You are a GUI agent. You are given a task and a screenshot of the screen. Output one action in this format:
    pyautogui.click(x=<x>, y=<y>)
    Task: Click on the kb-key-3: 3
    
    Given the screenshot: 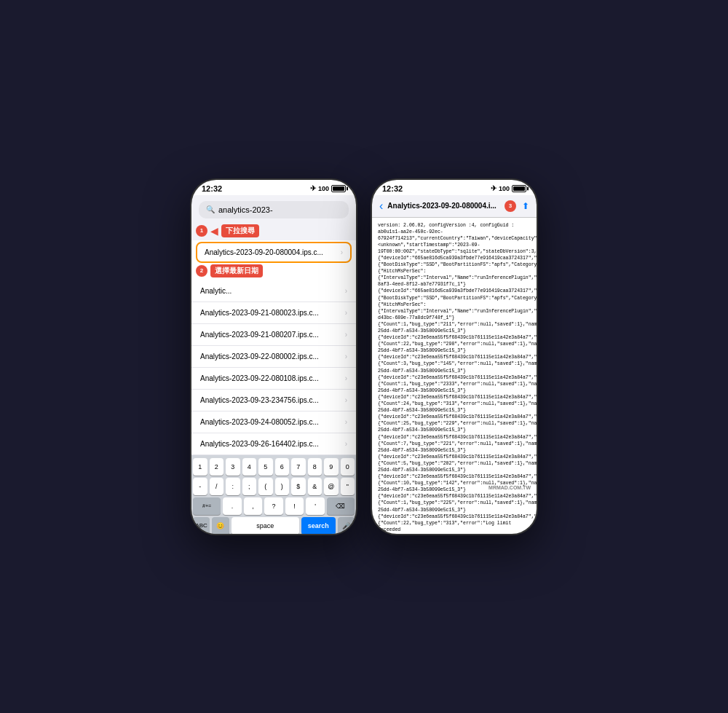 What is the action you would take?
    pyautogui.click(x=233, y=467)
    